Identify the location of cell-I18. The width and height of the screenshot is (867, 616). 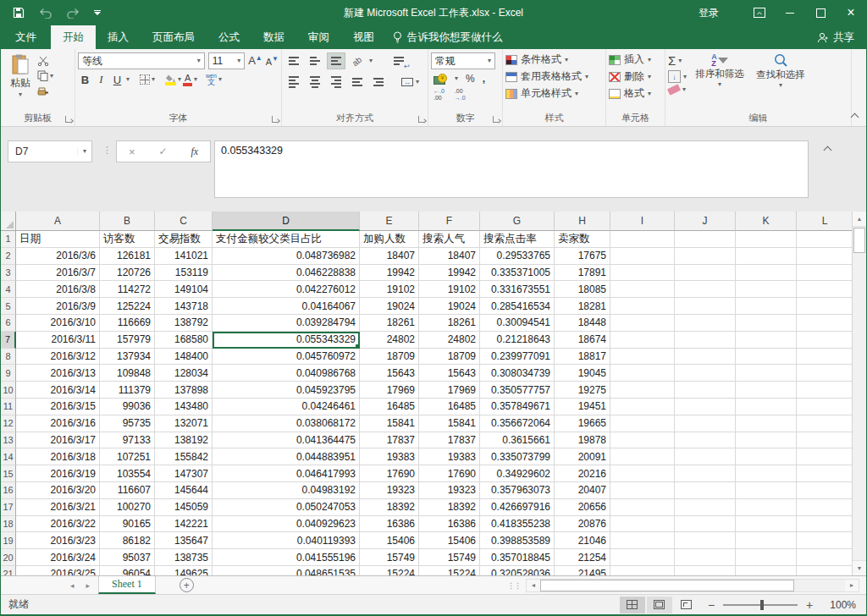
(643, 525).